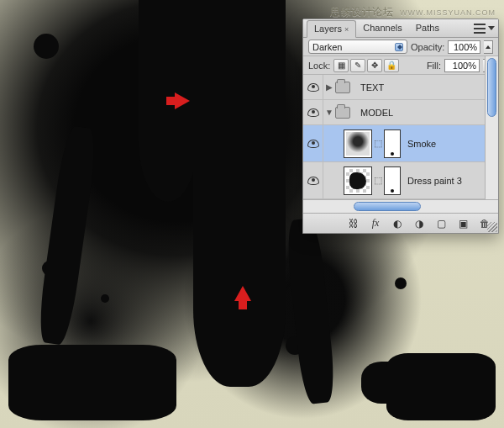 This screenshot has width=504, height=428. What do you see at coordinates (401, 144) in the screenshot?
I see `layer-smoke: ⬚ Smoke` at bounding box center [401, 144].